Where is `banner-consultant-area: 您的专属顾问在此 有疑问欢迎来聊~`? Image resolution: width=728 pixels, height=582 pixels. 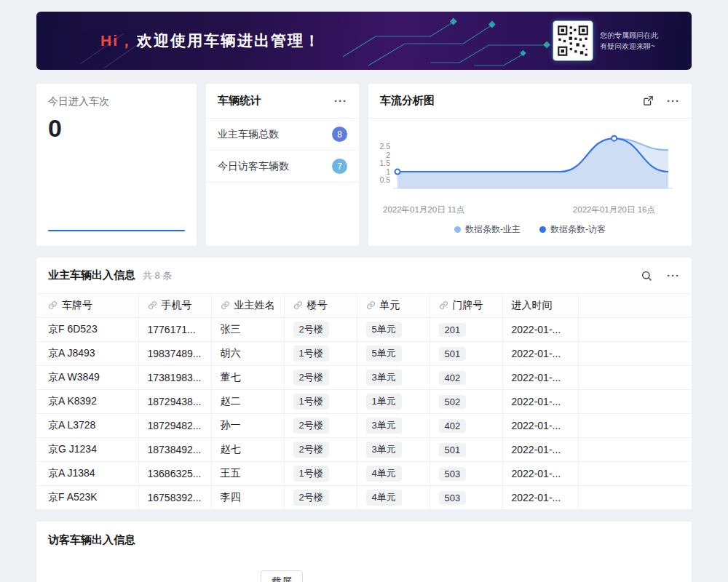 banner-consultant-area: 您的专属顾问在此 有疑问欢迎来聊~ is located at coordinates (606, 41).